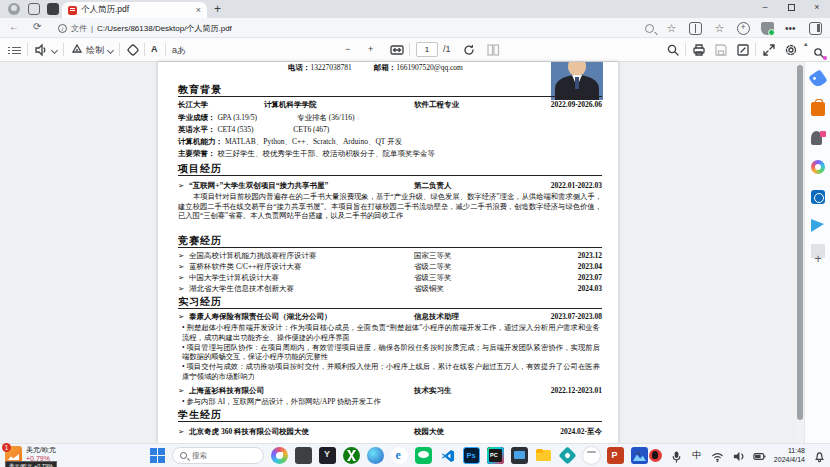 The height and width of the screenshot is (467, 830). What do you see at coordinates (720, 28) in the screenshot?
I see `collections-icon: ☆` at bounding box center [720, 28].